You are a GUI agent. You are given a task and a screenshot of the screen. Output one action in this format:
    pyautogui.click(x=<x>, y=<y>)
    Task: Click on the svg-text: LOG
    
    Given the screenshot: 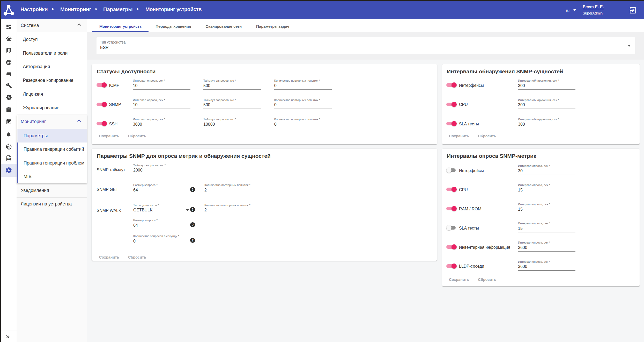 What is the action you would take?
    pyautogui.click(x=9, y=159)
    